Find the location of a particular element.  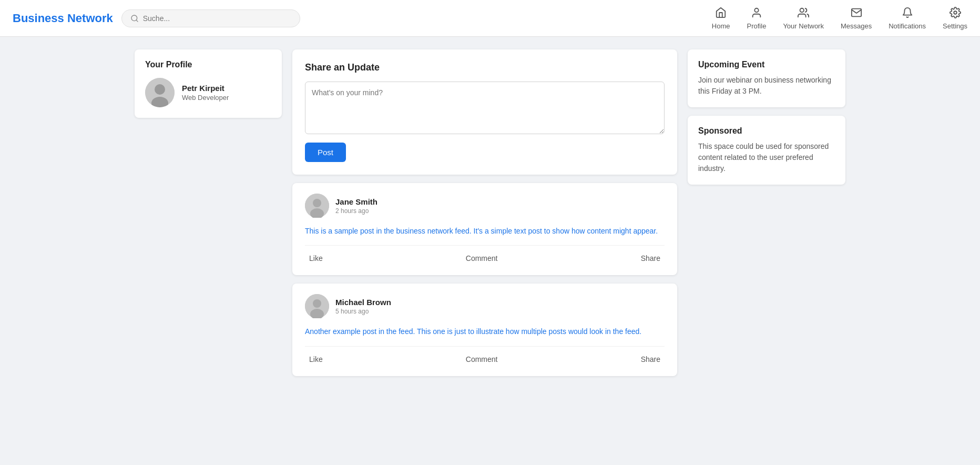

sponsored-text: This space could be used for sponsored c… is located at coordinates (767, 158).